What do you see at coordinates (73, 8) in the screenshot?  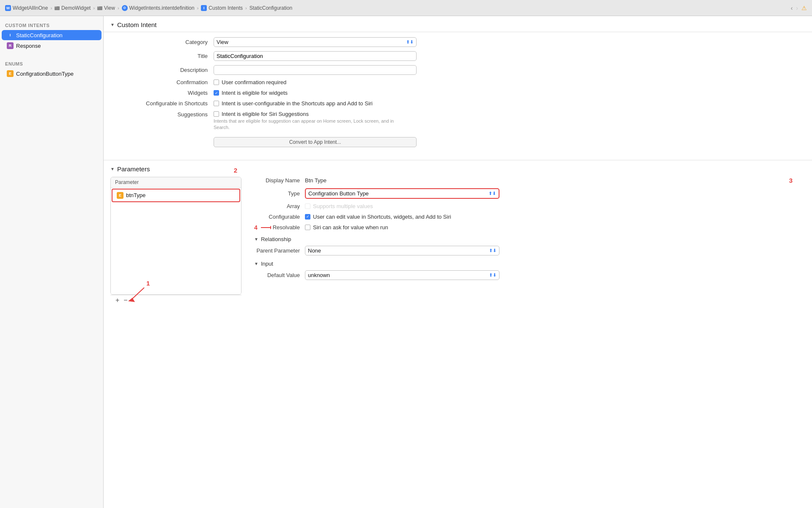 I see `breadcrumb-demowidget: DemoWidget` at bounding box center [73, 8].